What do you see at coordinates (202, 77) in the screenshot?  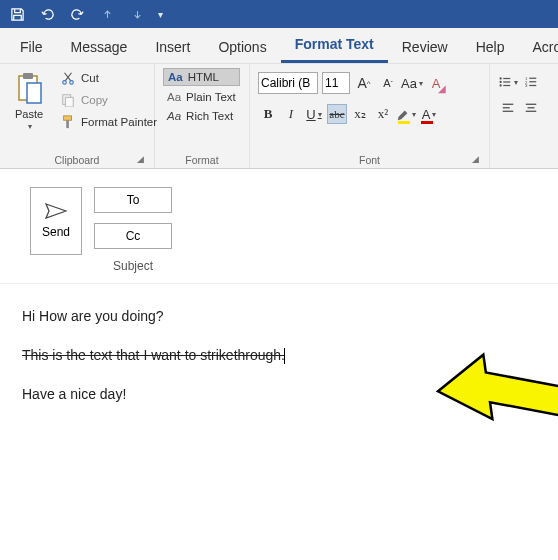 I see `html-button: Aa HTML` at bounding box center [202, 77].